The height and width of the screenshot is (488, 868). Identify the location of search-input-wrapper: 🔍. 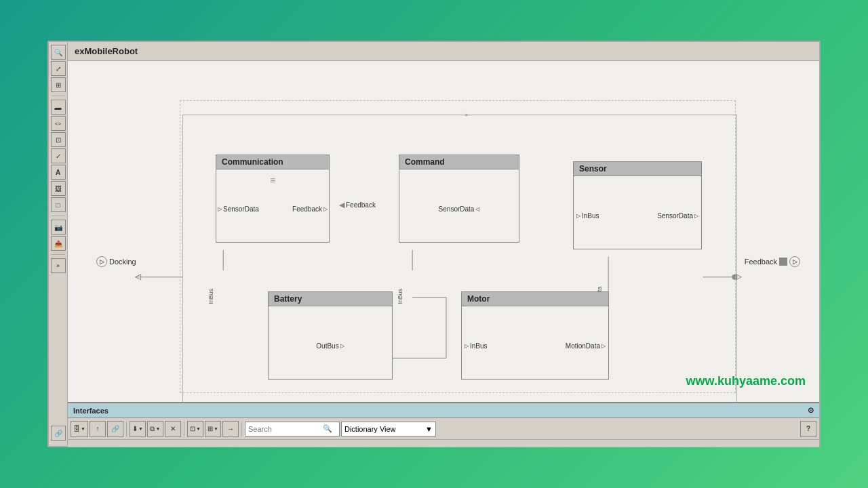
(292, 429).